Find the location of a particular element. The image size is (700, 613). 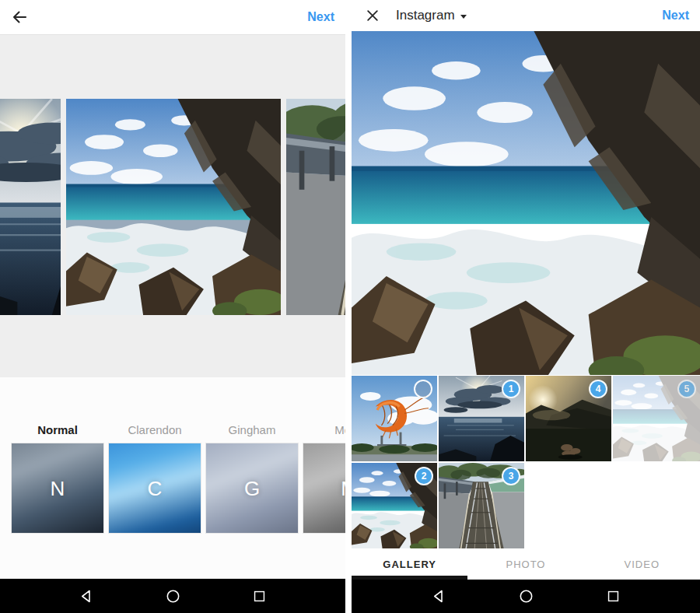

filter-preview: G is located at coordinates (252, 489).